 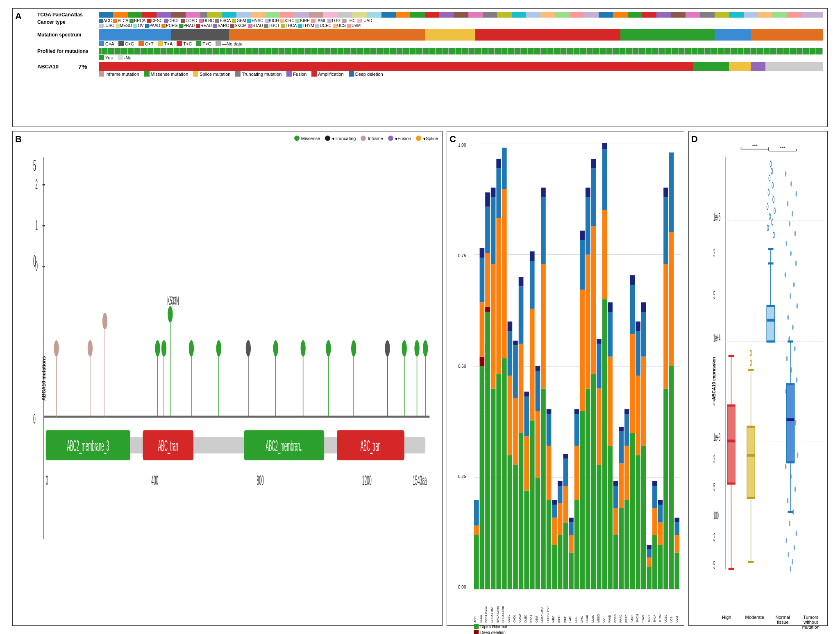 I want to click on tcga-title: TCGA PanCanAtlas, so click(x=68, y=15).